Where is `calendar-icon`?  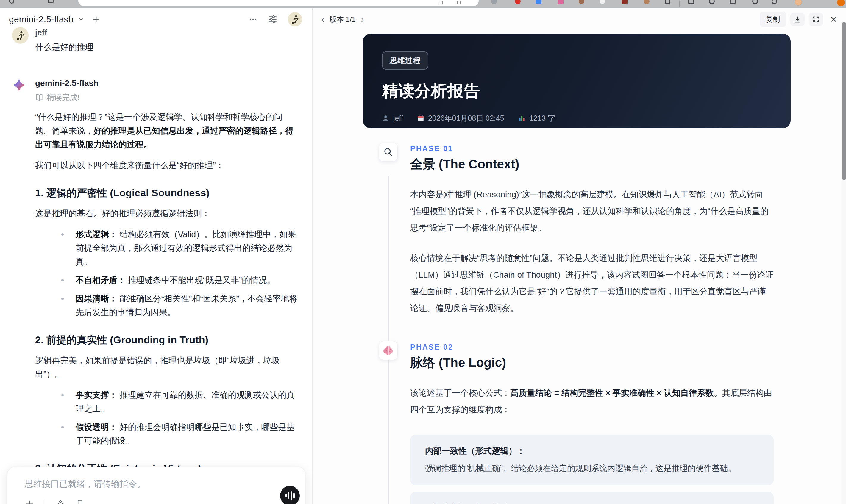 calendar-icon is located at coordinates (421, 118).